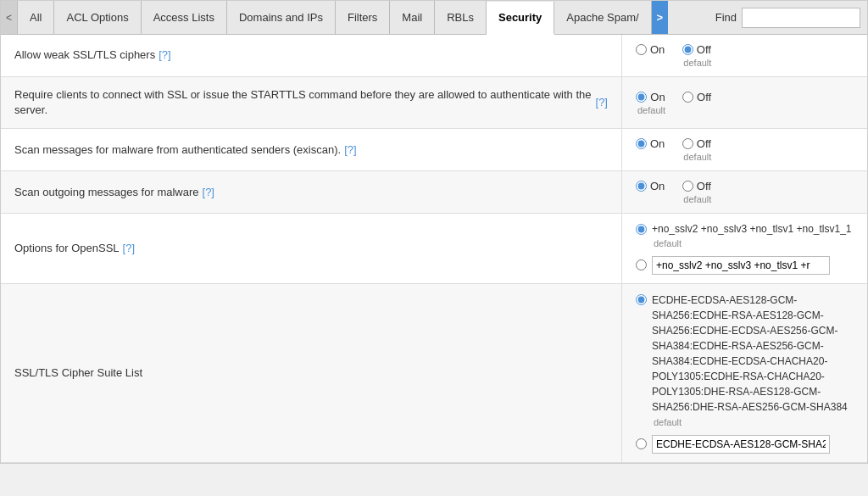 The image size is (868, 496). I want to click on openssl-default-tag: default, so click(668, 243).